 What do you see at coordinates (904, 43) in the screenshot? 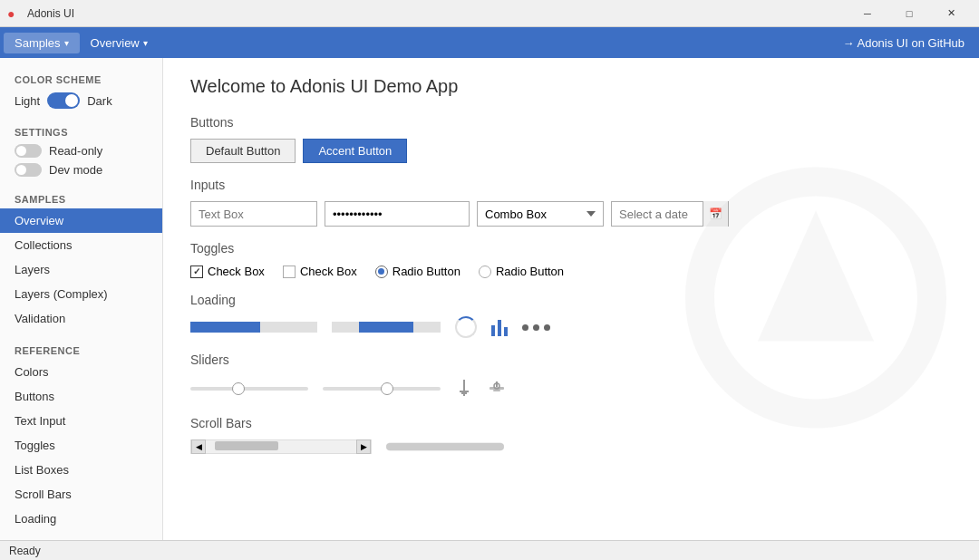
I see `github-link: → Adonis UI on GitHub` at bounding box center [904, 43].